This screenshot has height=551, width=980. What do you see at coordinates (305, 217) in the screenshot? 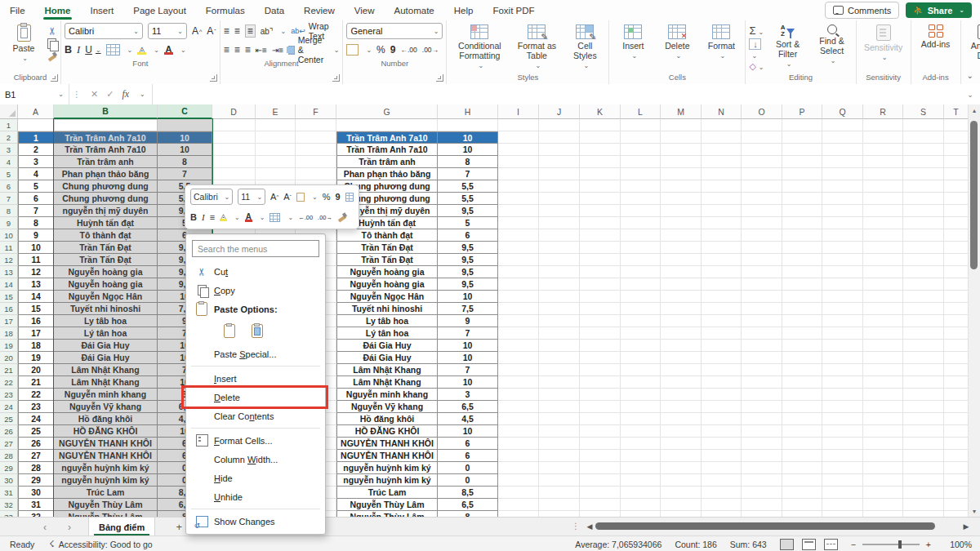
I see `mini-increase-decimal-icon: ←.00` at bounding box center [305, 217].